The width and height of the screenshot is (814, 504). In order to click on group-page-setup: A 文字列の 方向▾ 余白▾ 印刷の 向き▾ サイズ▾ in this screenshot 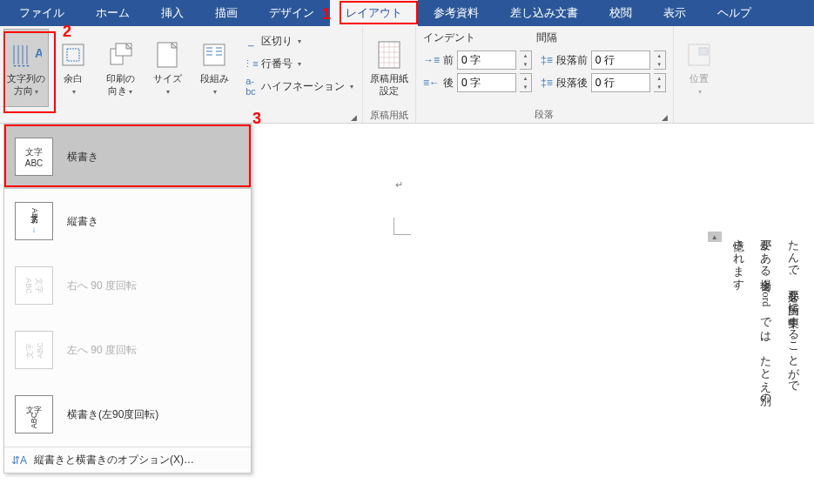, I will do `click(181, 75)`.